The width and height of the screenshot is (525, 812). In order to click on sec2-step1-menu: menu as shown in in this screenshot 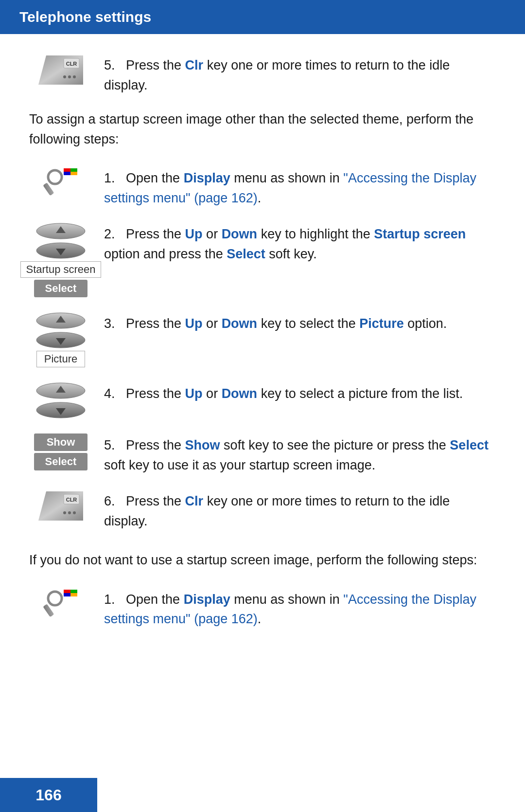, I will do `click(287, 599)`.